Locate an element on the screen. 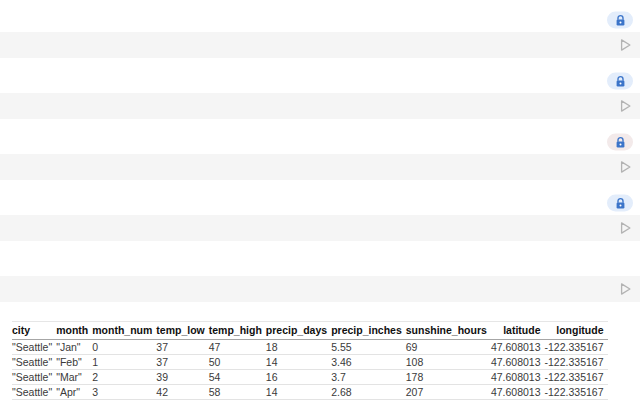 This screenshot has height=400, width=640. import-editor-data: import {data} from '@uwcse-datavis/hours… is located at coordinates (320, 228).